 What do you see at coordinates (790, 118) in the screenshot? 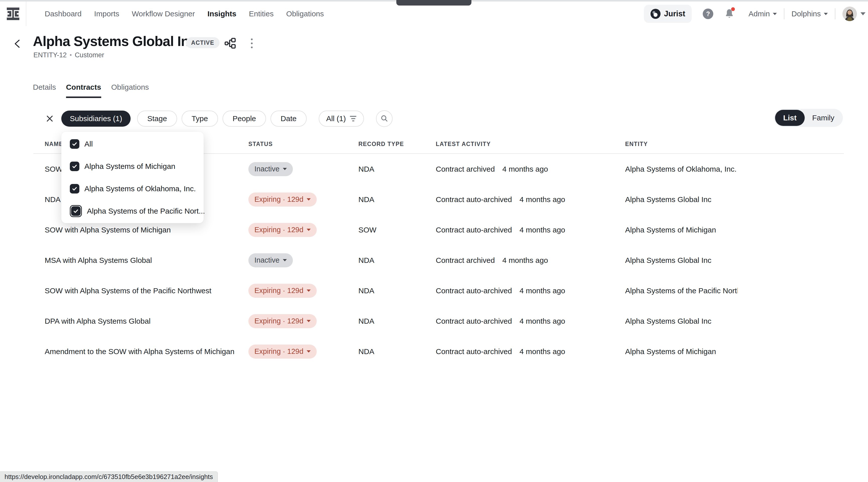
I see `view-toggle-list: List` at bounding box center [790, 118].